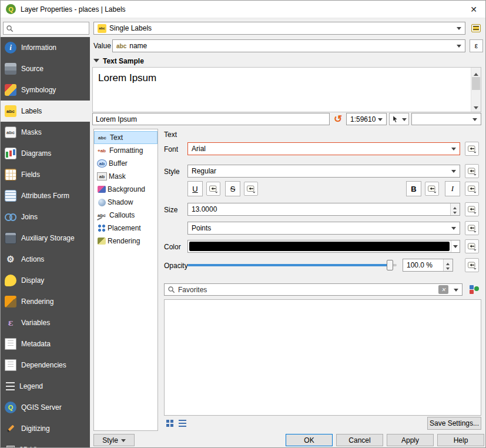 The image size is (486, 448). I want to click on sidebar-item-legend: Legend, so click(45, 386).